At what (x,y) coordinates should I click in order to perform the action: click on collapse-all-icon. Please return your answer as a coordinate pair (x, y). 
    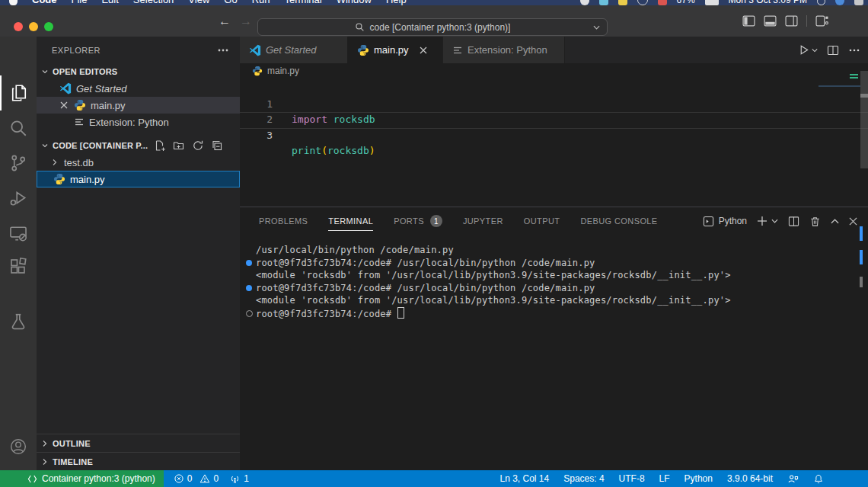
    Looking at the image, I should click on (217, 146).